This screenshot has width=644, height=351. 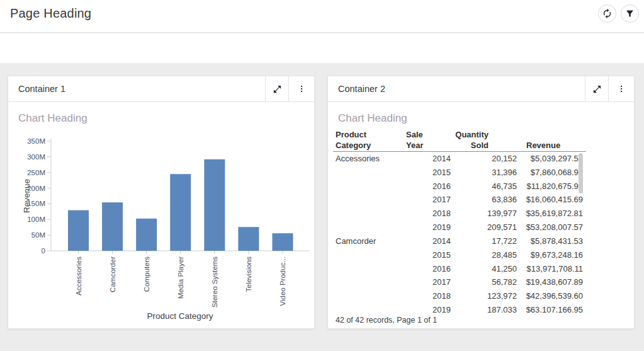 I want to click on bar-stereo-systems, so click(x=214, y=205).